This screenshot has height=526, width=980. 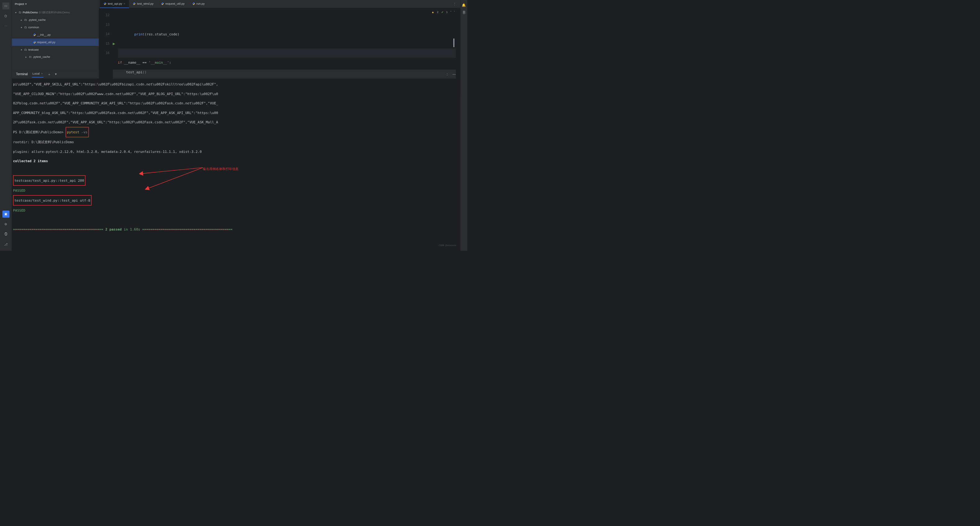 I want to click on tab-label: run.py, so click(x=201, y=4).